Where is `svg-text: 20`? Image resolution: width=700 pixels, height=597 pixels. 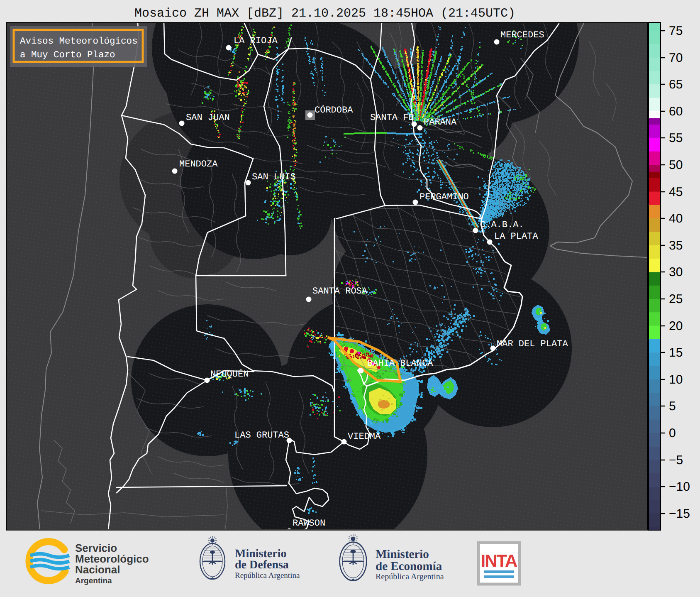
svg-text: 20 is located at coordinates (676, 326).